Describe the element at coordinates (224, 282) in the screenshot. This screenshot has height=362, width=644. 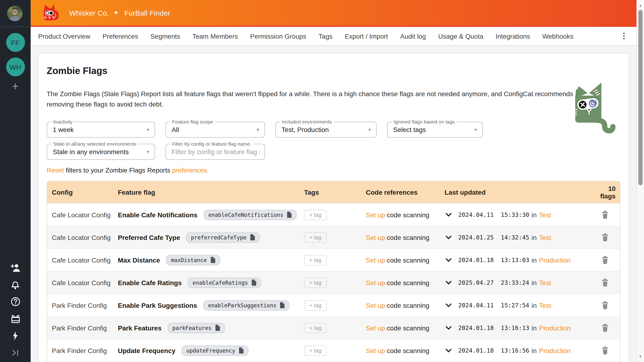
I see `flag-key-chip: enableCafeRatings` at that location.